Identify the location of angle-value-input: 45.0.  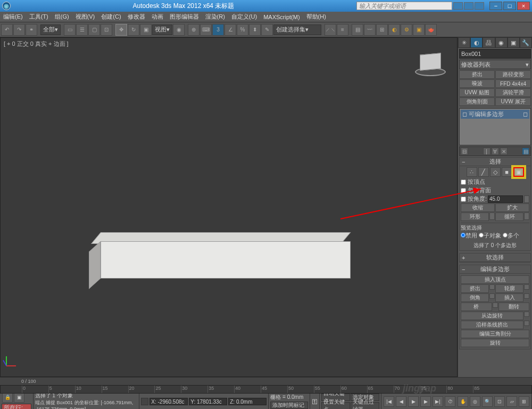
(505, 199).